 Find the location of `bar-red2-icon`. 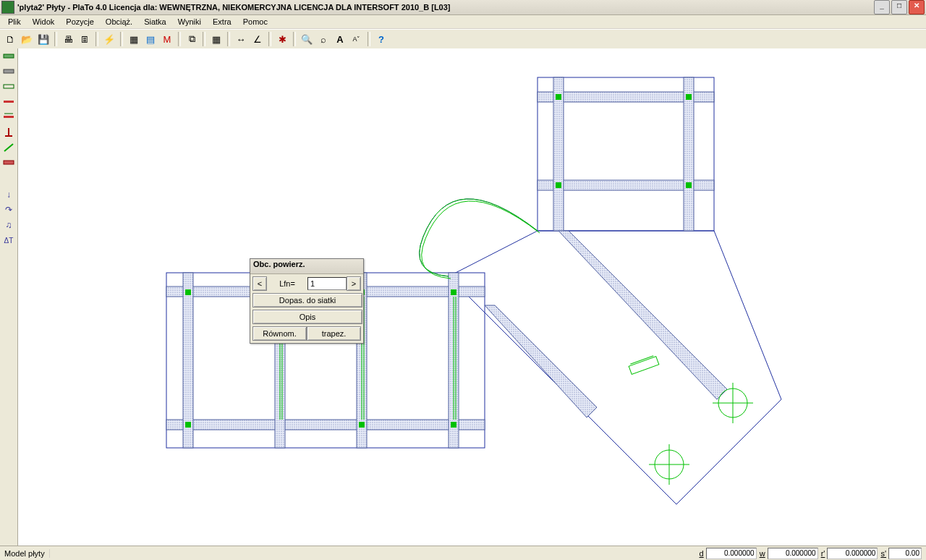

bar-red2-icon is located at coordinates (9, 117).